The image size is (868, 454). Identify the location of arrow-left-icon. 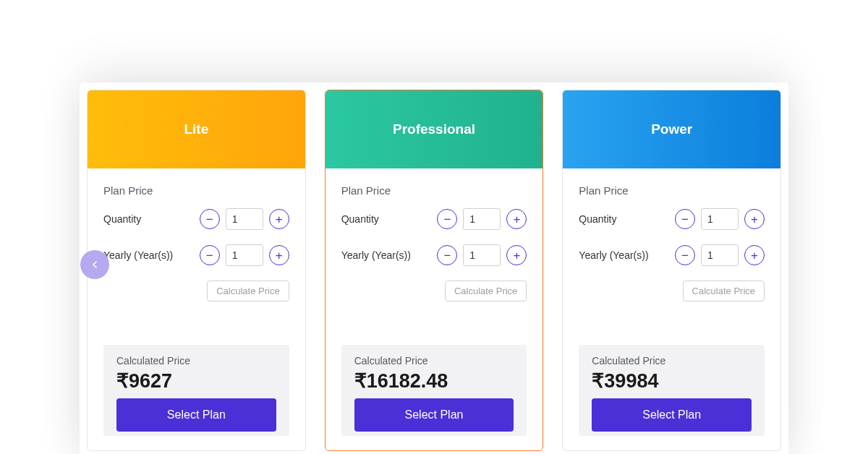
(95, 265).